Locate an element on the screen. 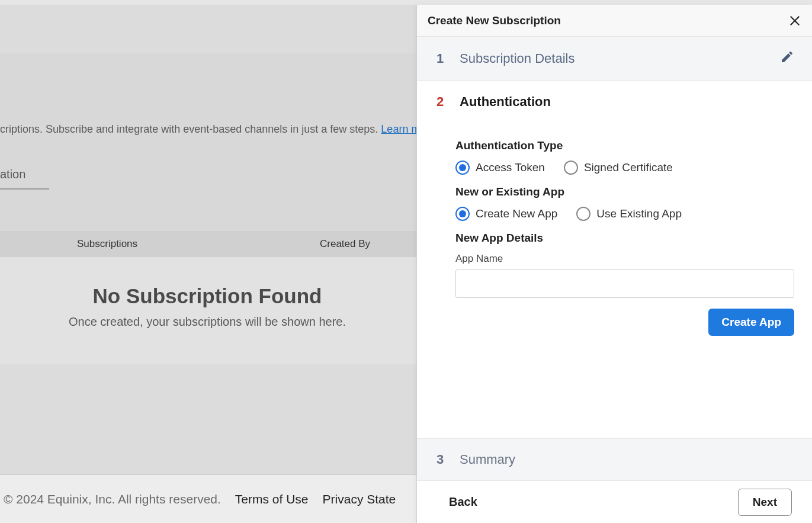 The width and height of the screenshot is (812, 523). close-icon is located at coordinates (795, 21).